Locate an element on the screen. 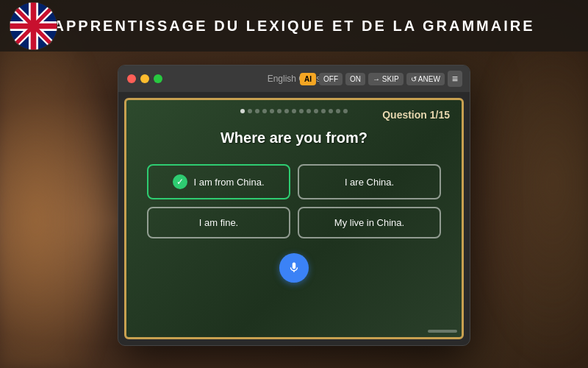 The height and width of the screenshot is (368, 588). answer-button-1: ✓I am from China. is located at coordinates (219, 182).